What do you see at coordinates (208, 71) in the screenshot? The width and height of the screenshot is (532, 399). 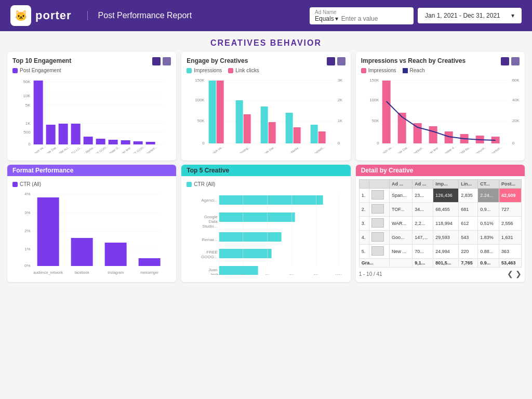 I see `legend-label-impressions: Impressions` at bounding box center [208, 71].